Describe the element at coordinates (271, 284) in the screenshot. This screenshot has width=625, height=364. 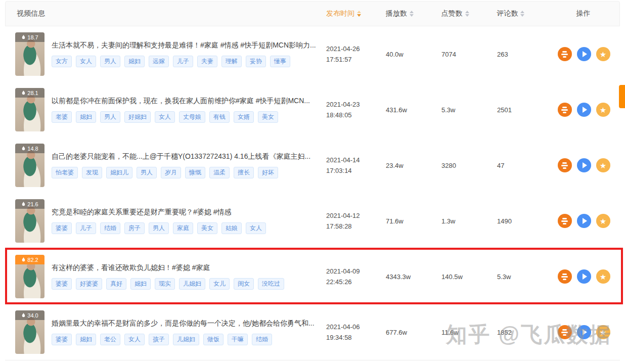
I see `video-tag: 没吃过` at that location.